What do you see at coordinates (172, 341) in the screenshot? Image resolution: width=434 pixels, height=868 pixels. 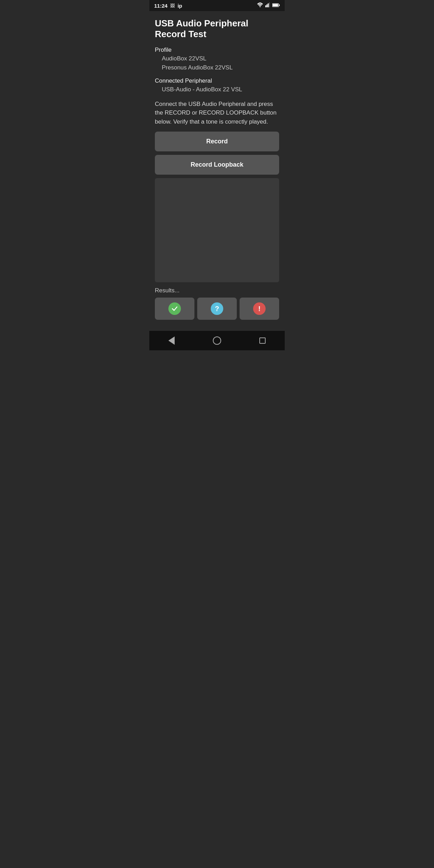 I see `back-button` at bounding box center [172, 341].